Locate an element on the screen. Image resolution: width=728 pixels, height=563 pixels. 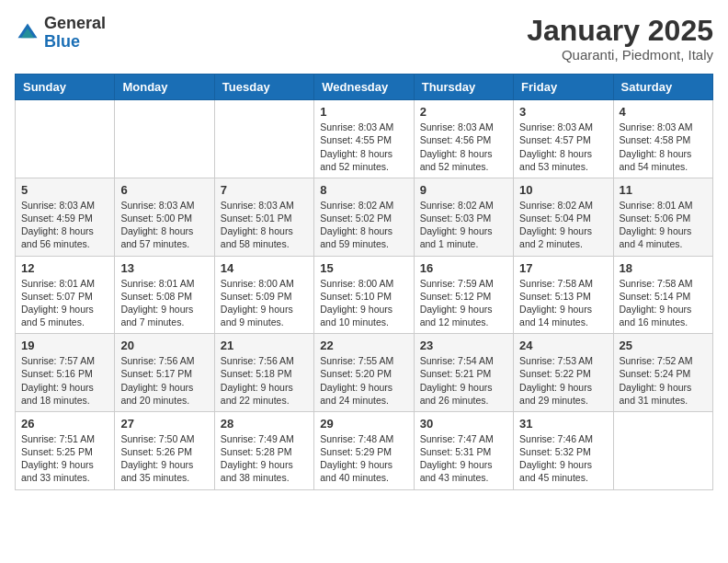
calendar-cell: 19Sunrise: 7:57 AM Sunset: 5:16 PM Dayli… is located at coordinates (65, 373).